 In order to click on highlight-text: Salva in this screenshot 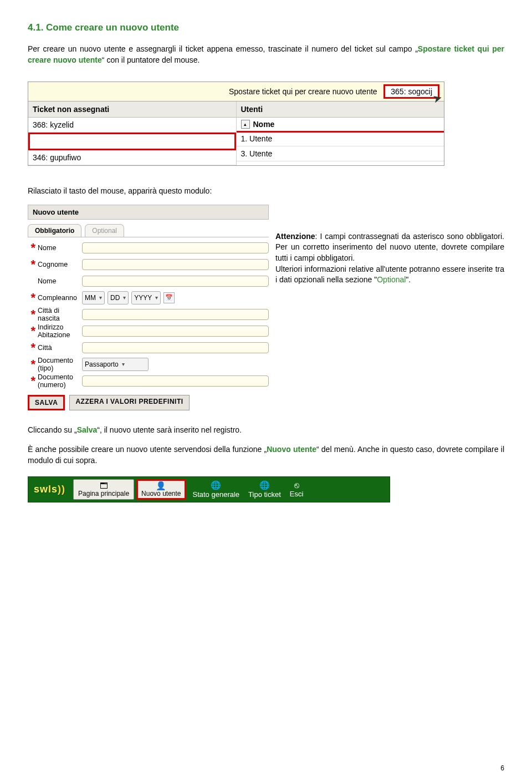, I will do `click(88, 430)`.